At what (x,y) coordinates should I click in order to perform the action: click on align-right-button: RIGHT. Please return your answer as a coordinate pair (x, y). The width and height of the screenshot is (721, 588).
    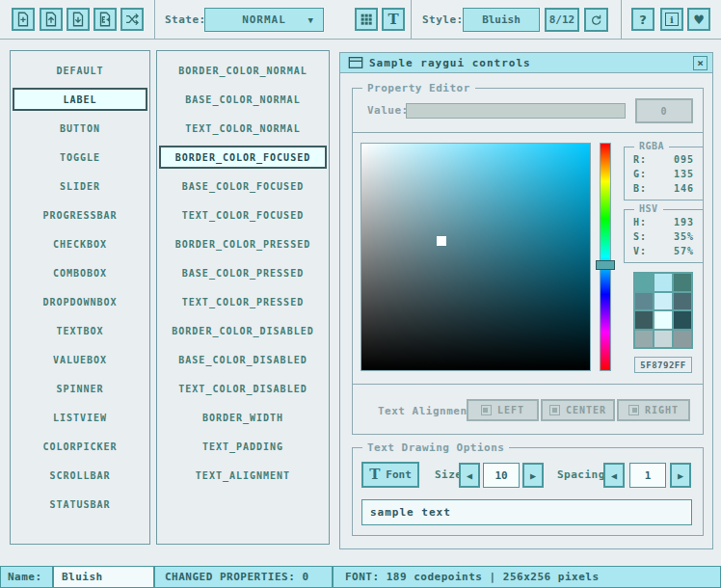
    Looking at the image, I should click on (654, 411).